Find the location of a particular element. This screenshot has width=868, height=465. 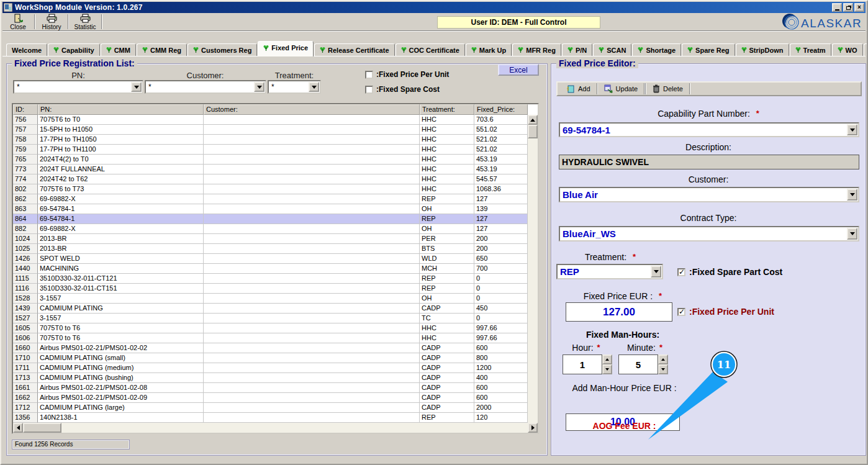

hour-value: 1 is located at coordinates (582, 364).